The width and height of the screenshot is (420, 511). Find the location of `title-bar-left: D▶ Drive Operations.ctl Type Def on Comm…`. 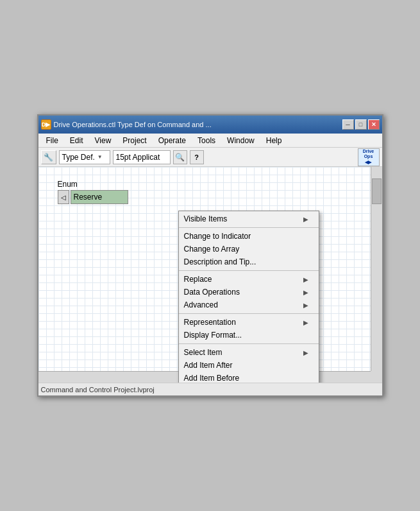

title-bar-left: D▶ Drive Operations.ctl Type Def on Comm… is located at coordinates (126, 125).